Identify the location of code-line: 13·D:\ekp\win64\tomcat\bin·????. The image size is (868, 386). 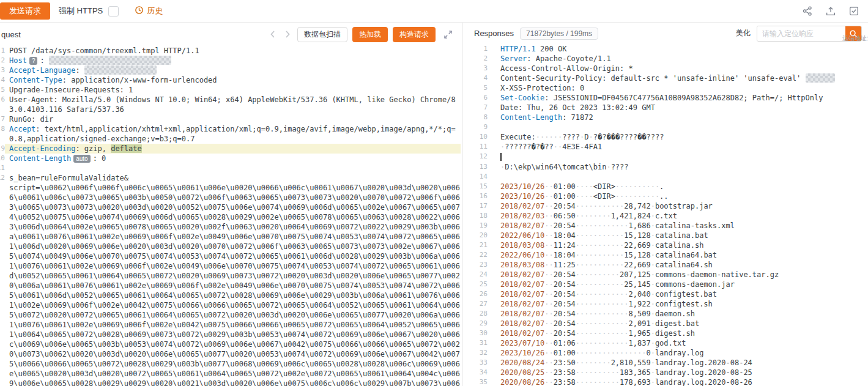
(667, 167).